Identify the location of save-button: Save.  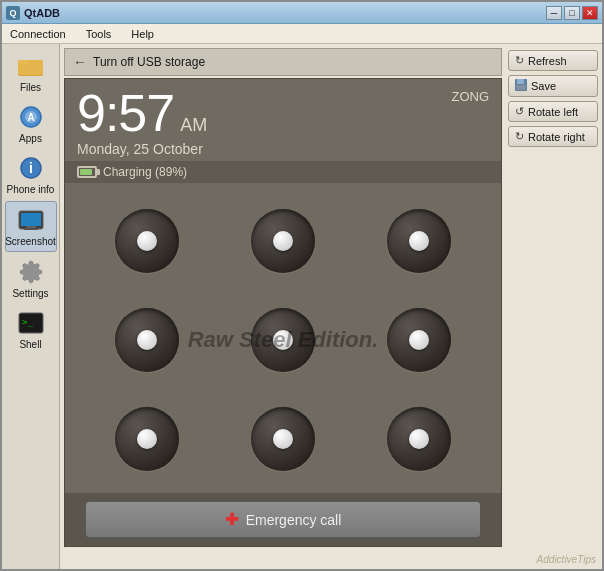
(553, 86).